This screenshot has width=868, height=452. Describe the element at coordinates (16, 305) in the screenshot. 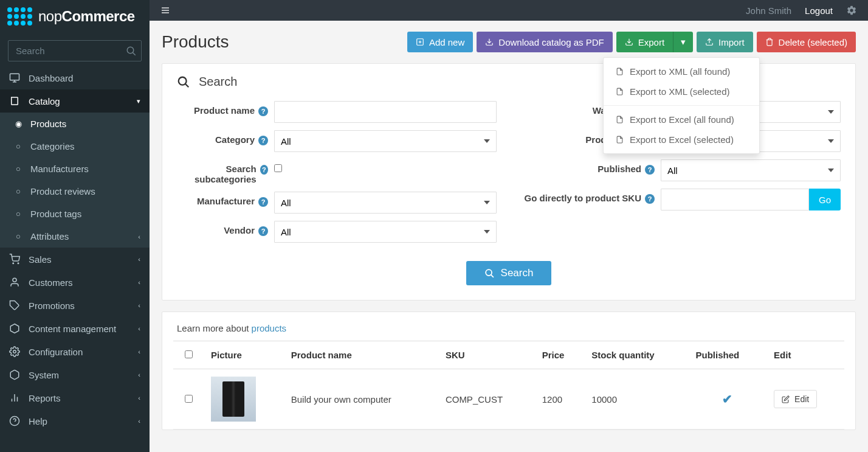

I see `tags-icon` at that location.